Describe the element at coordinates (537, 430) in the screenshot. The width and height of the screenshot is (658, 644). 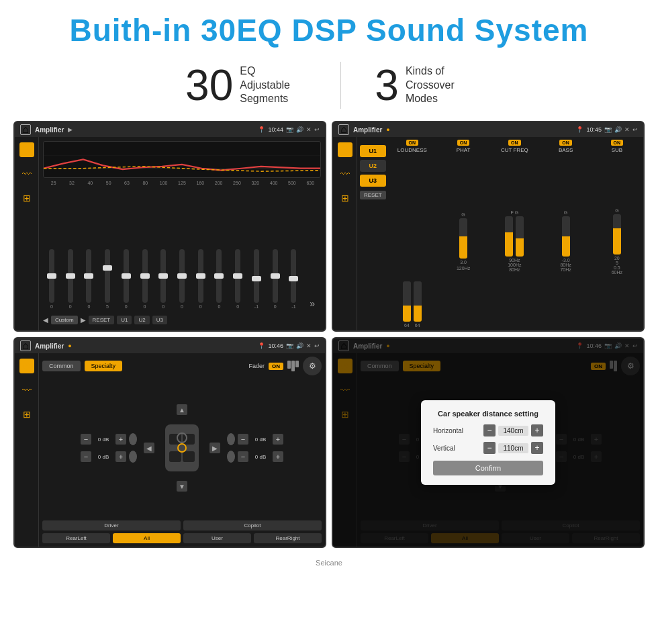
I see `horizontal-plus: +` at that location.